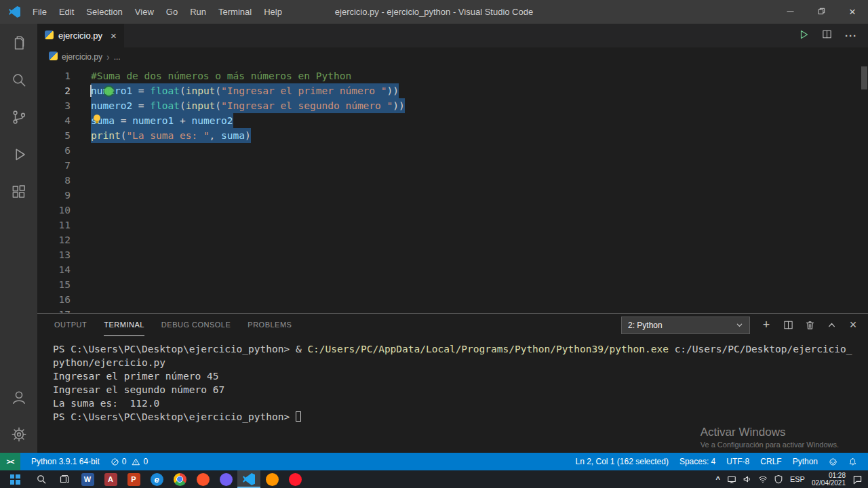 This screenshot has height=488, width=868. Describe the element at coordinates (788, 325) in the screenshot. I see `split-terminal-button` at that location.